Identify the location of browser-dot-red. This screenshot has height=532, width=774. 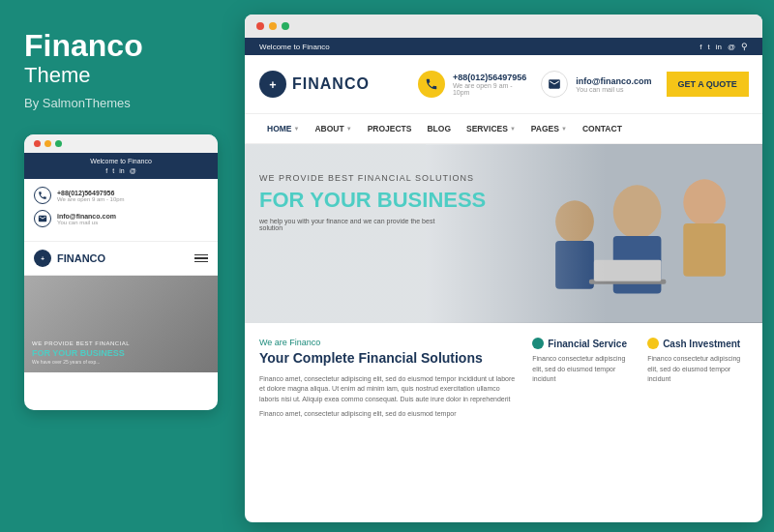
(260, 26).